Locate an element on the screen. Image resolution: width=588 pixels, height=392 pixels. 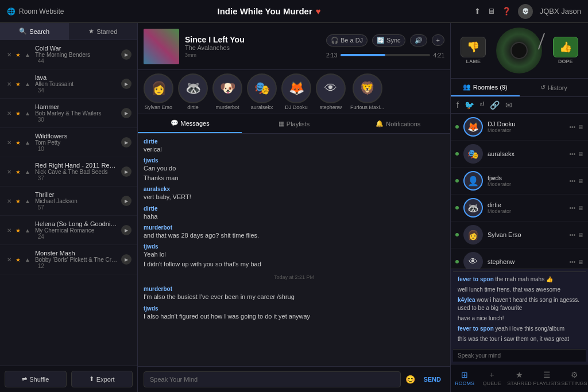
chat-popup-input is located at coordinates (519, 356).